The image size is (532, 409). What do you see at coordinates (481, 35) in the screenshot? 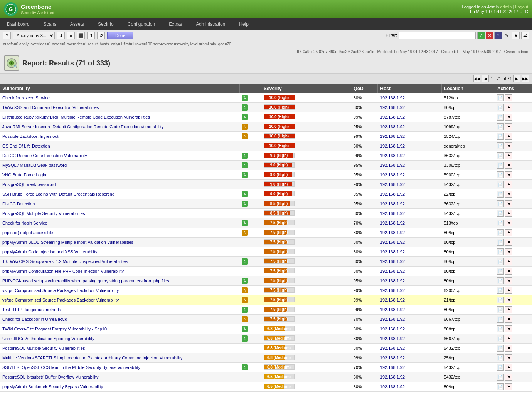
I see `filter-apply-button: ✓` at bounding box center [481, 35].